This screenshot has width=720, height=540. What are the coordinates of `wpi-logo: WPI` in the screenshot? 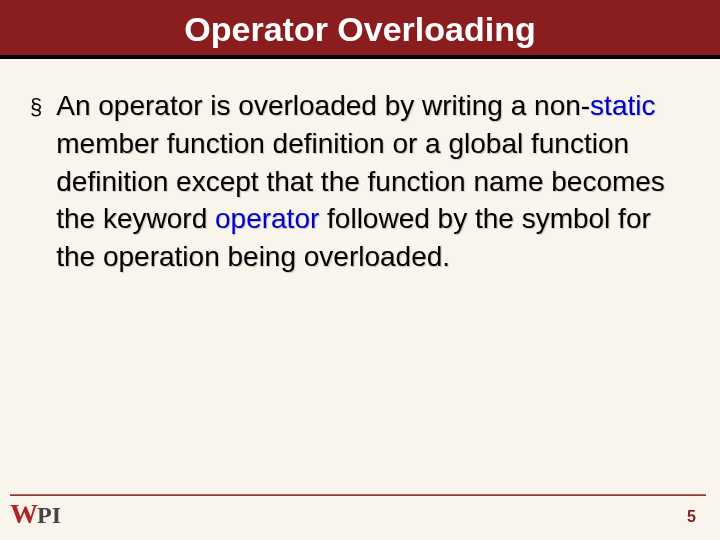 It's located at (36, 514).